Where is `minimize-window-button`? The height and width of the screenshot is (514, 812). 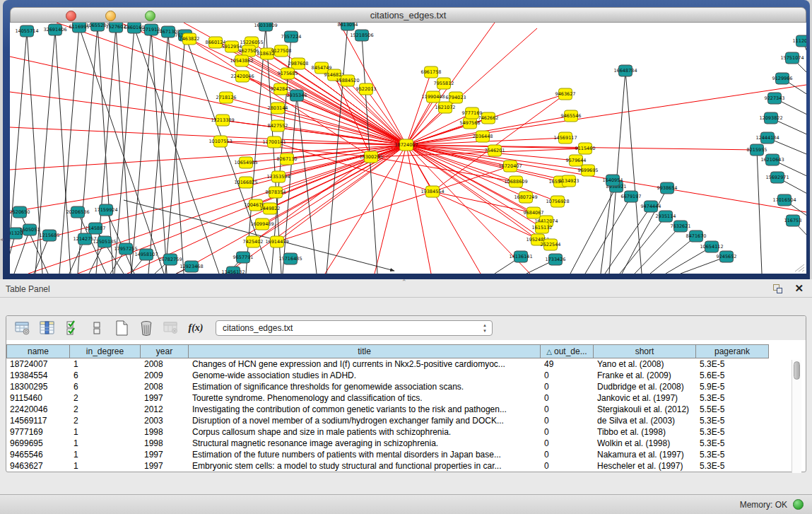 minimize-window-button is located at coordinates (110, 16).